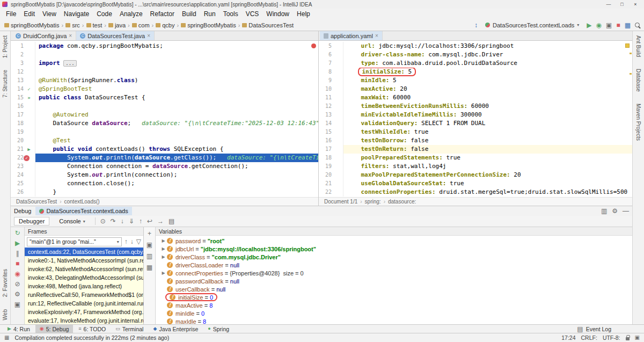 The width and height of the screenshot is (644, 342). I want to click on code-line: 2, so click(164, 55).